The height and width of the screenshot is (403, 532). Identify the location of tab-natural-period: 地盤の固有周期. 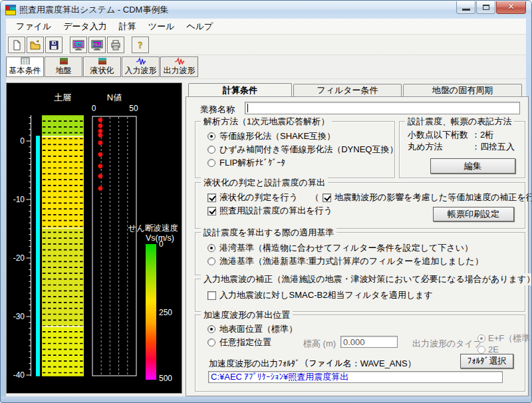
(463, 90).